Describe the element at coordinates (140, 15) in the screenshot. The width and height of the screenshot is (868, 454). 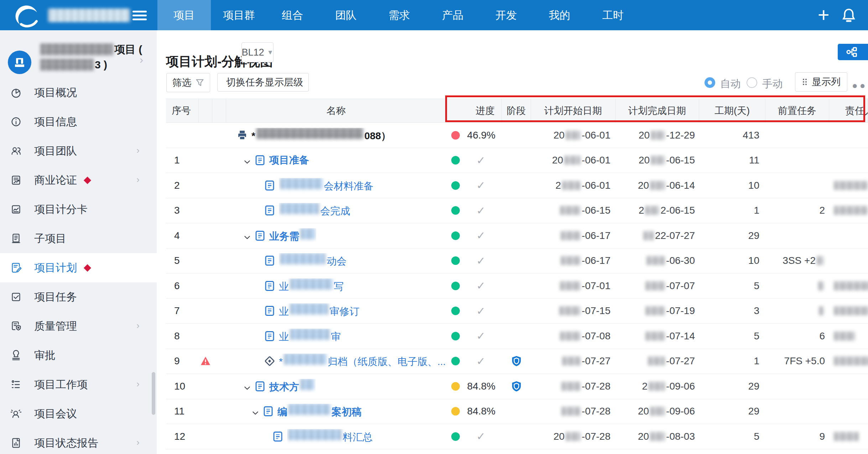
I see `menu-hamburger-icon` at that location.